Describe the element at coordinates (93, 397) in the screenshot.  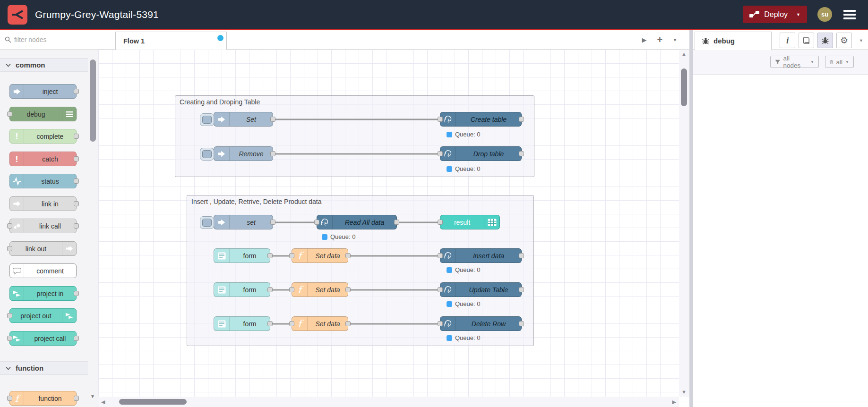
I see `palette-scroll-down-icon: ▼` at that location.